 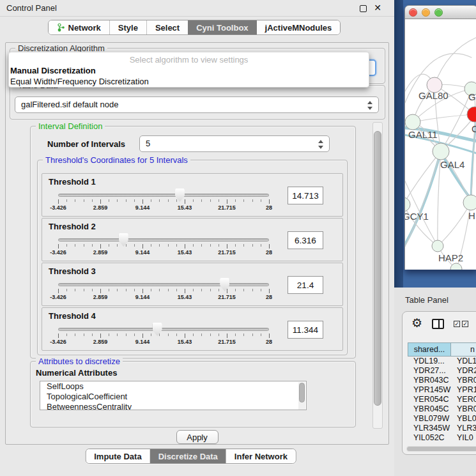 I want to click on tab-select: Select, so click(x=167, y=27).